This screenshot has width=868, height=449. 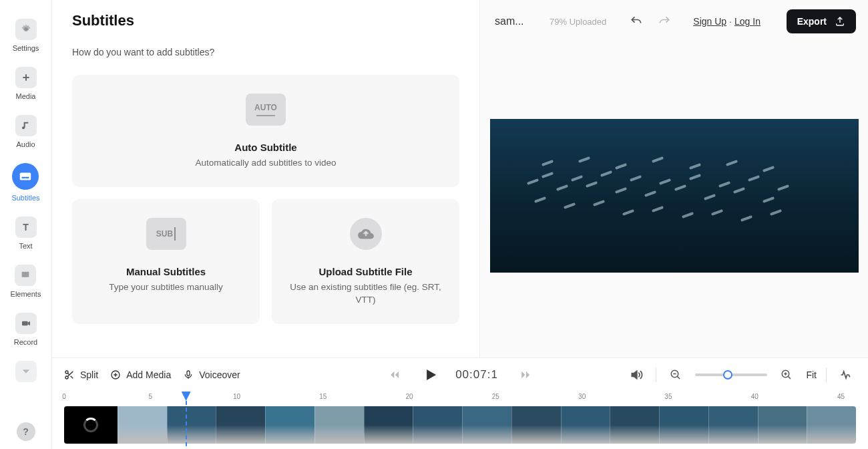 What do you see at coordinates (840, 21) in the screenshot?
I see `upload-icon` at bounding box center [840, 21].